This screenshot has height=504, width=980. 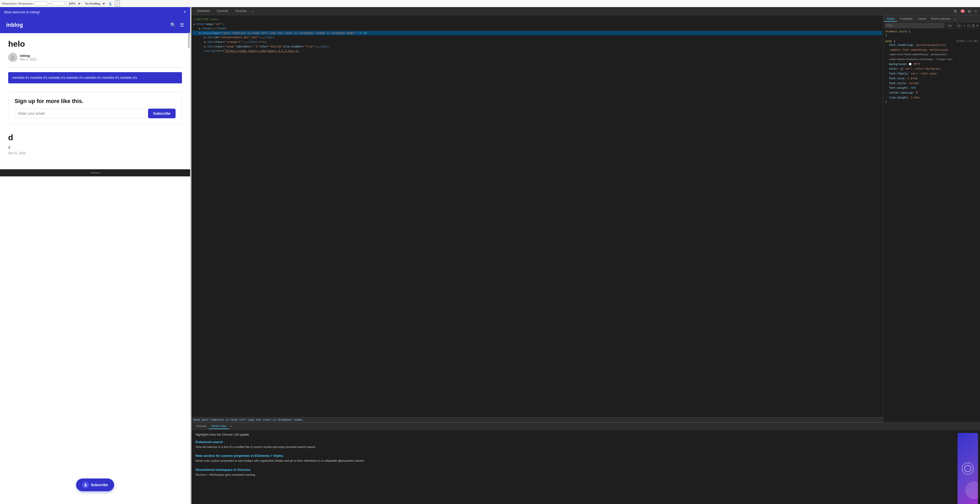 I want to click on post-d-date: Oct 31, 2023, so click(x=95, y=153).